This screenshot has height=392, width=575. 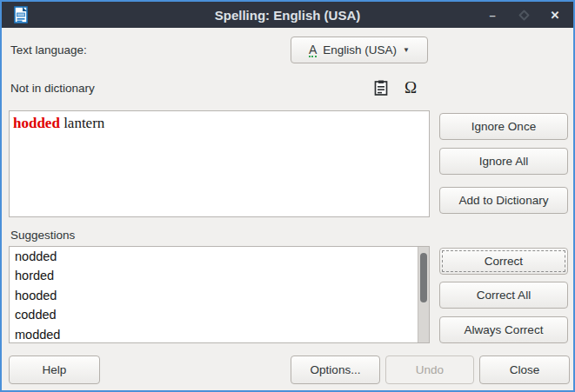 What do you see at coordinates (525, 370) in the screenshot?
I see `close-button: Close` at bounding box center [525, 370].